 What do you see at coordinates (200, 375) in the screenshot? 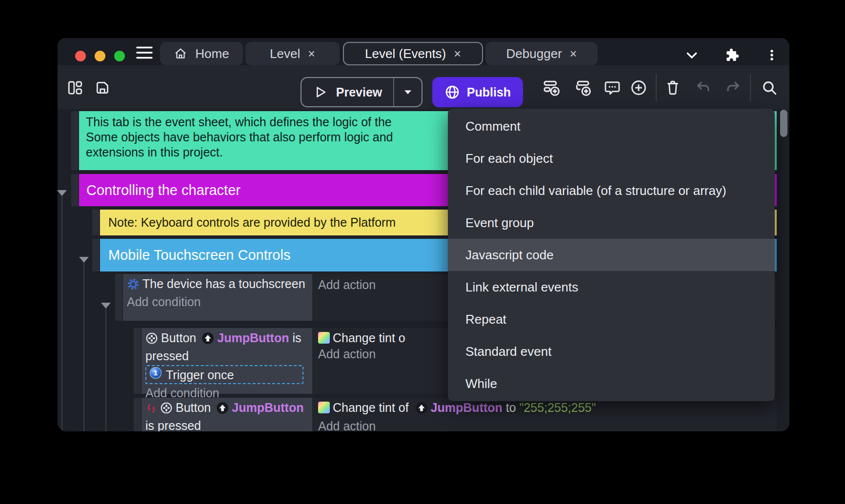
I see `trigger-once-label: Trigger once` at bounding box center [200, 375].